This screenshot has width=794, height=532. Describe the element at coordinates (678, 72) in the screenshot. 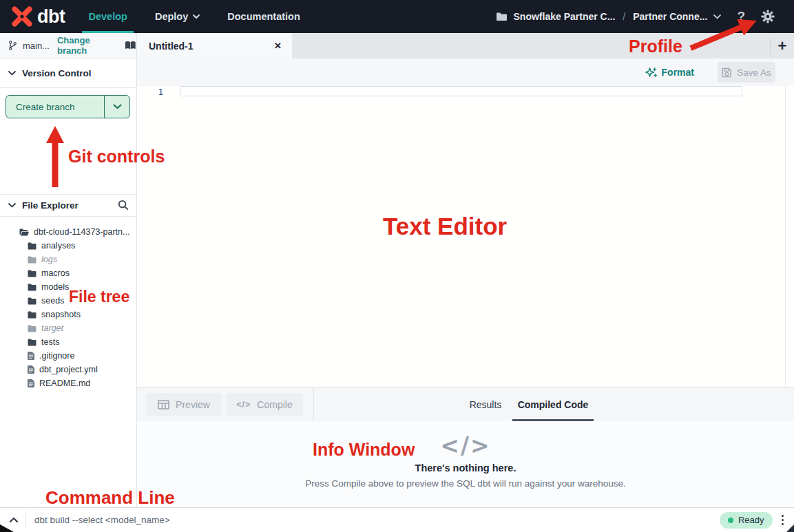

I see `format-label: Format` at that location.